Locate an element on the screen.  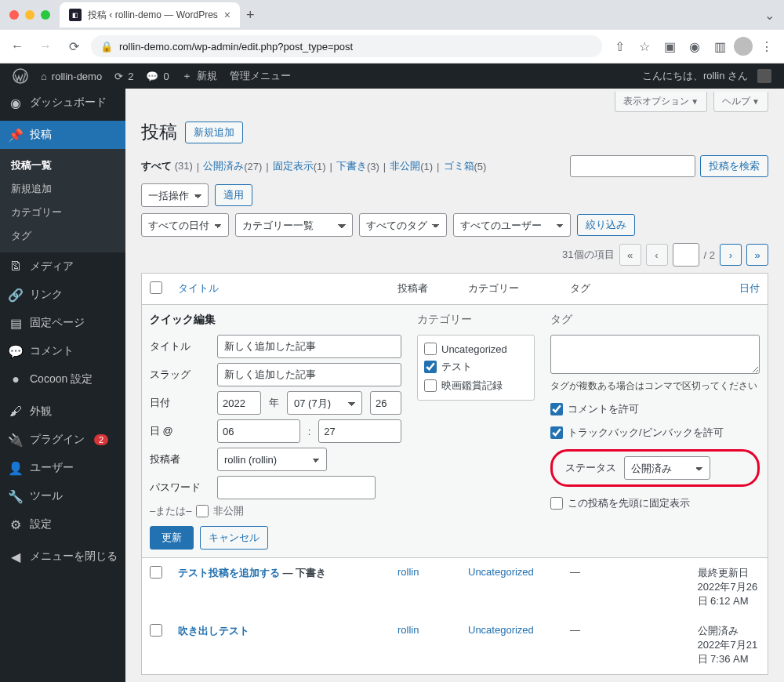
new-tab-button: + is located at coordinates (251, 16).